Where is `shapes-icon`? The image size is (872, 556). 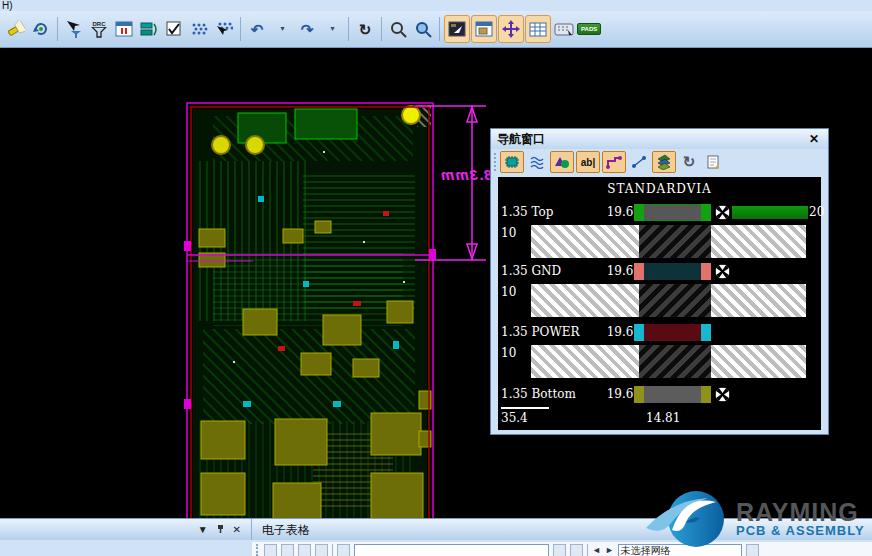 shapes-icon is located at coordinates (562, 162).